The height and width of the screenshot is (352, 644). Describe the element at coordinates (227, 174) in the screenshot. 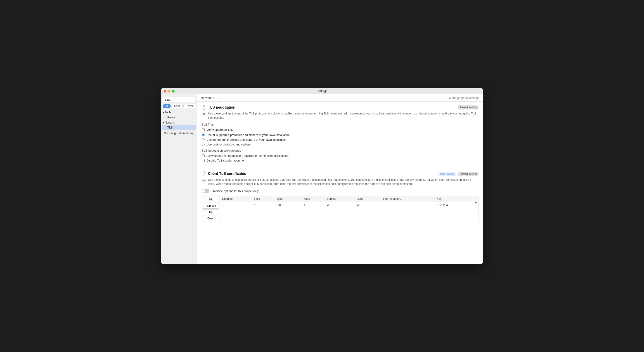

I see `client-tls-title: Client TLS certificates` at that location.